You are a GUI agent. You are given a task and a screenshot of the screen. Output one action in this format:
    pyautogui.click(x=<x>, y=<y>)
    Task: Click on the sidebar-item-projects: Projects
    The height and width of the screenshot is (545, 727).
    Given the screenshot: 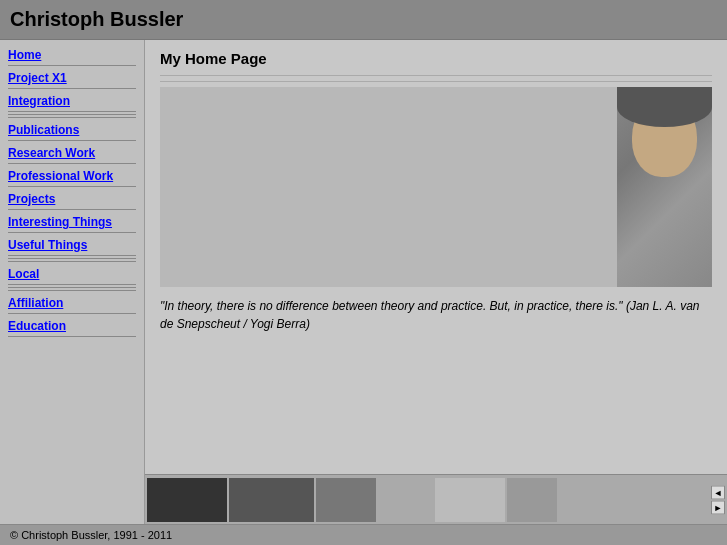 What is the action you would take?
    pyautogui.click(x=72, y=198)
    